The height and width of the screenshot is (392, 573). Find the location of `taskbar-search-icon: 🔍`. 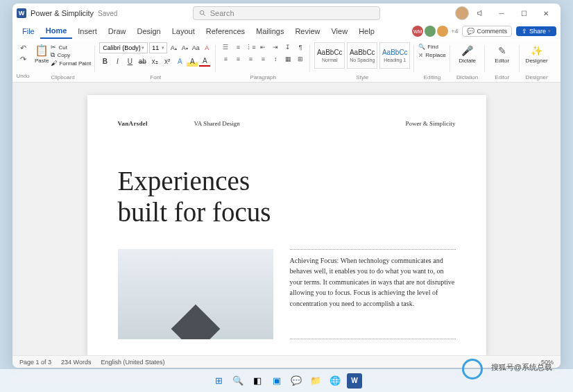

taskbar-search-icon: 🔍 is located at coordinates (238, 381).